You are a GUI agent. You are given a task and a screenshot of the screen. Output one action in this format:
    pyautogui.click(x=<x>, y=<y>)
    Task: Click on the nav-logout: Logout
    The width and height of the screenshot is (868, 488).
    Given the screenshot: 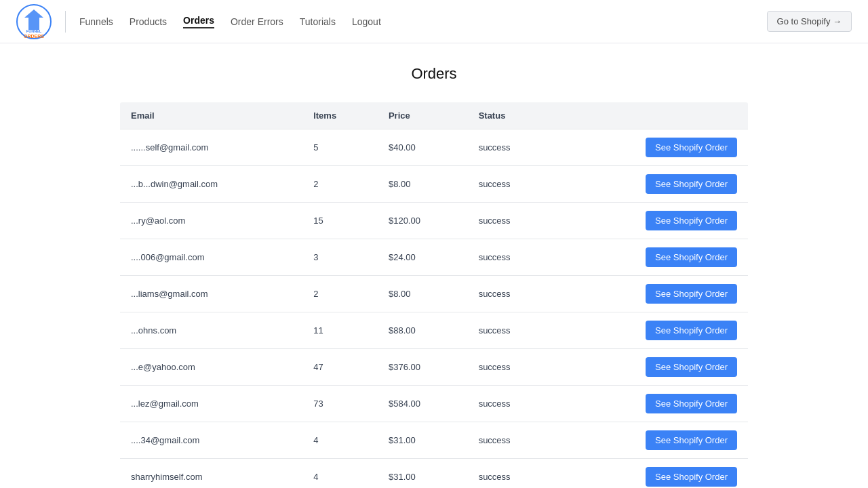 What is the action you would take?
    pyautogui.click(x=366, y=22)
    